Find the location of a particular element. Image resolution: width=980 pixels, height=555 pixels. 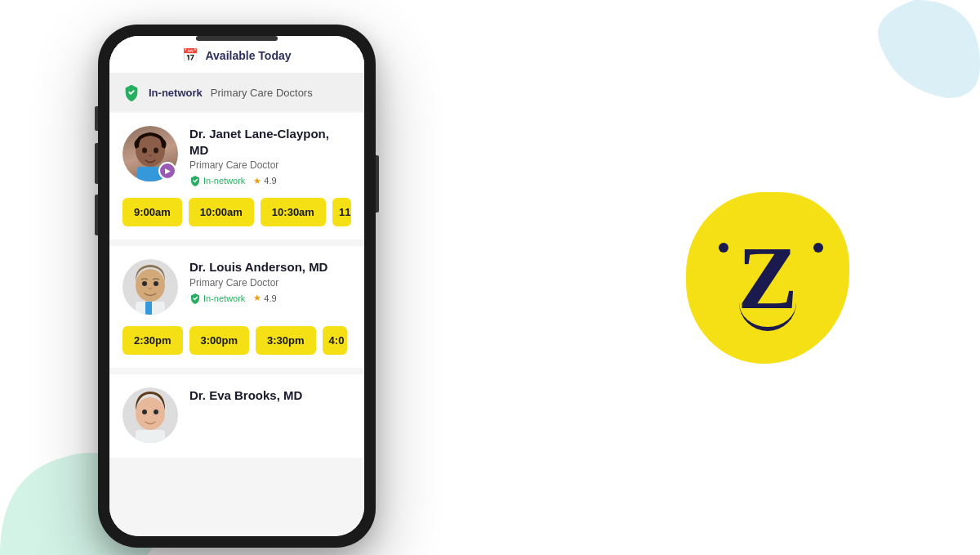

doctor-header-2: Dr. Louis Anderson, MD Primary Care Doct… is located at coordinates (237, 287).